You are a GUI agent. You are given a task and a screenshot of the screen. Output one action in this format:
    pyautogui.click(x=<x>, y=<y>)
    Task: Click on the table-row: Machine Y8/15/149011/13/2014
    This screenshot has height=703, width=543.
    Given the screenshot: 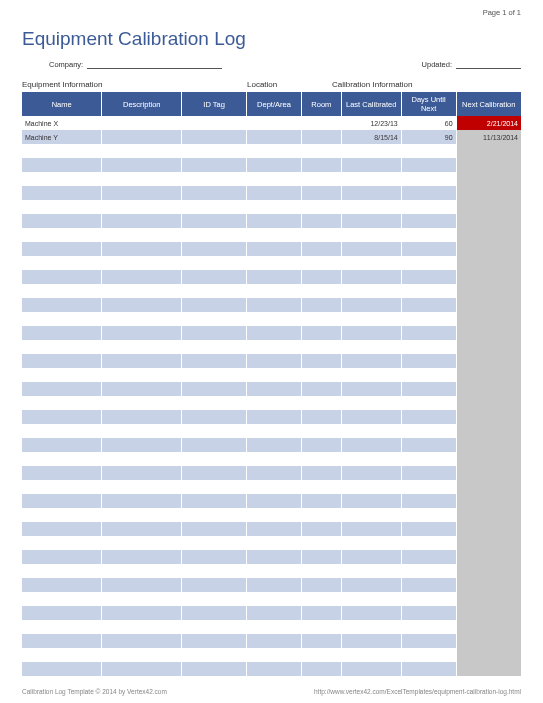 What is the action you would take?
    pyautogui.click(x=272, y=137)
    